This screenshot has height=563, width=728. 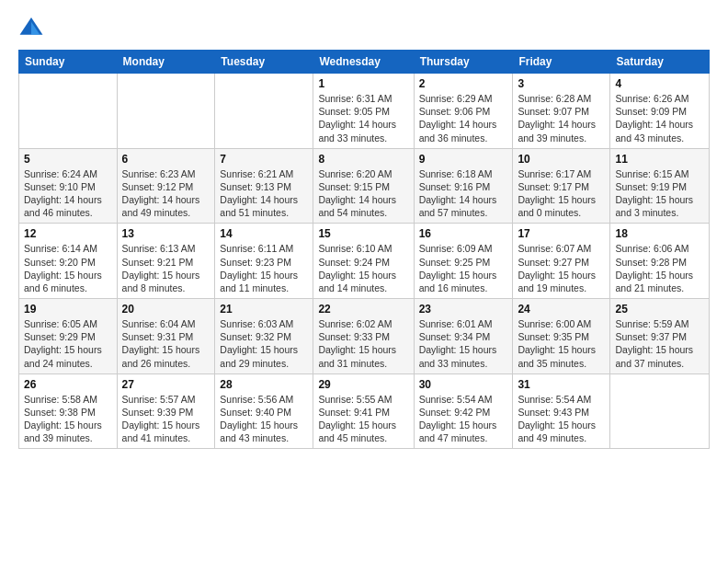 What do you see at coordinates (660, 234) in the screenshot?
I see `day-number: 18` at bounding box center [660, 234].